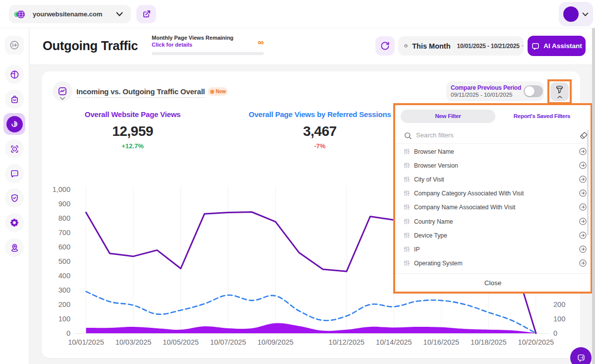 The height and width of the screenshot is (364, 595). What do you see at coordinates (394, 342) in the screenshot?
I see `svg-text: 10/14/2025` at bounding box center [394, 342].